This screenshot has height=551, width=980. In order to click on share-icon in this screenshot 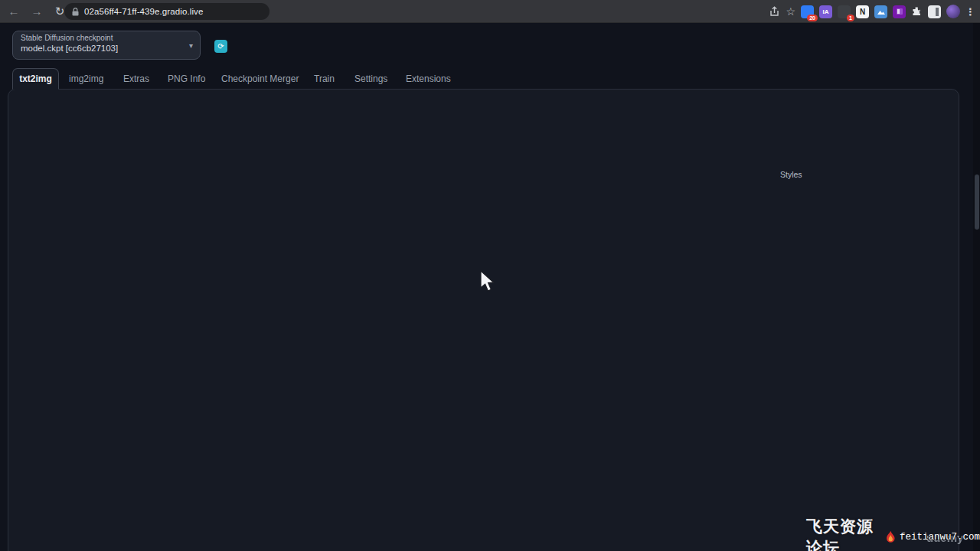, I will do `click(775, 12)`.